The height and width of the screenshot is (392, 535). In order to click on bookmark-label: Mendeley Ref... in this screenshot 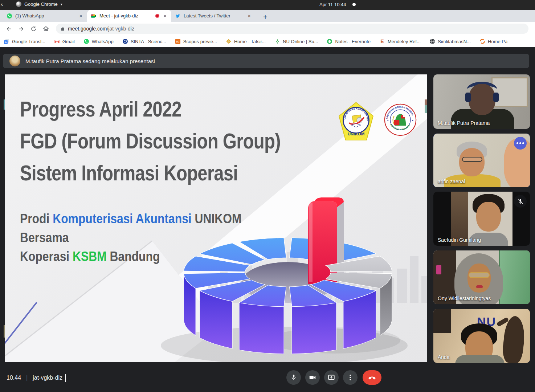, I will do `click(404, 41)`.